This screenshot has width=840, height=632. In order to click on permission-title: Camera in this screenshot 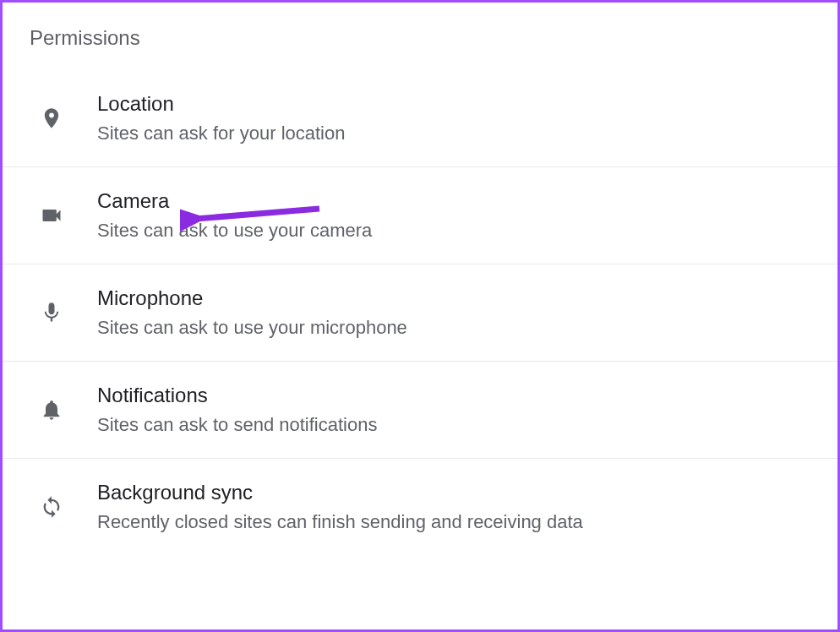, I will do `click(235, 201)`.